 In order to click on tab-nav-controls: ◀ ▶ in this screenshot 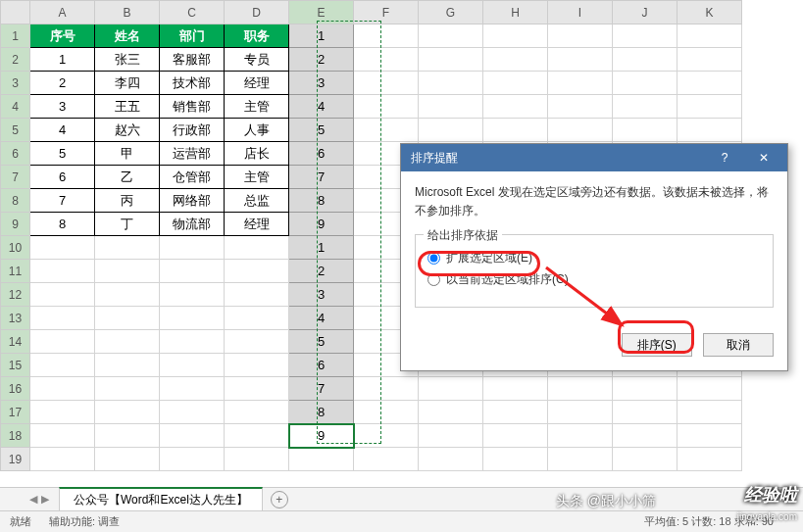, I will do `click(39, 500)`.